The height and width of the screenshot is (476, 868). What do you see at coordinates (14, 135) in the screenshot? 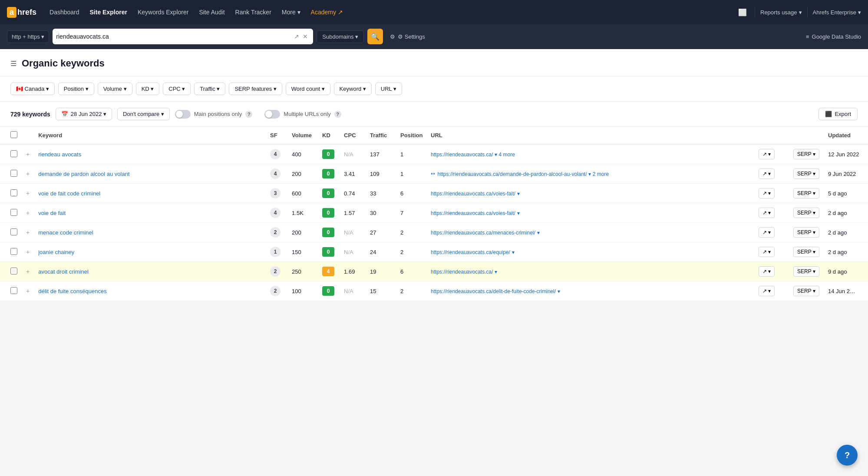
I see `select-all-checkbox` at bounding box center [14, 135].